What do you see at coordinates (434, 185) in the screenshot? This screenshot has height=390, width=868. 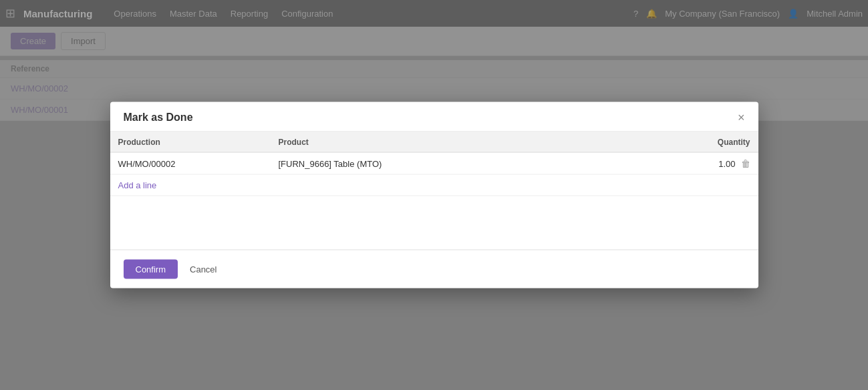 I see `add-line-row: Add a line` at bounding box center [434, 185].